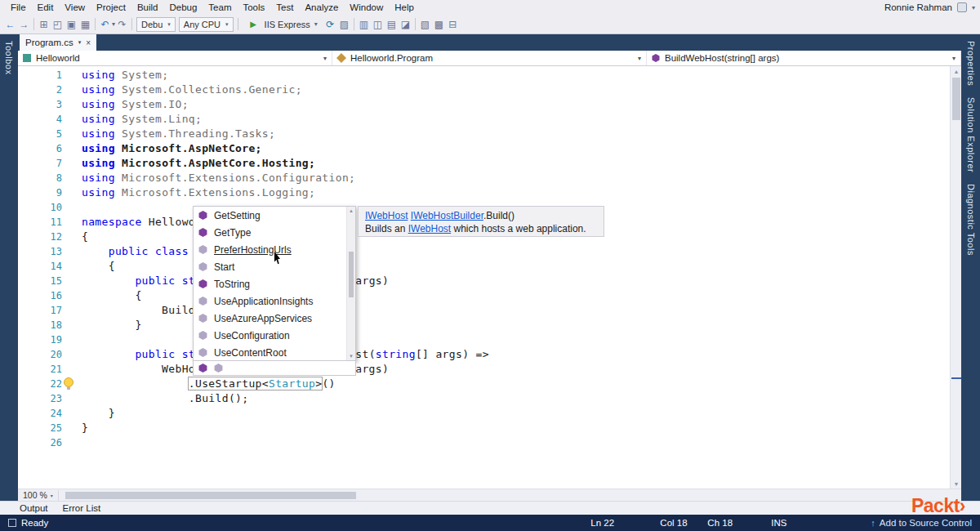 This screenshot has width=980, height=531. What do you see at coordinates (971, 220) in the screenshot?
I see `diagnostic-tools-tab: Diagnostic Tools` at bounding box center [971, 220].